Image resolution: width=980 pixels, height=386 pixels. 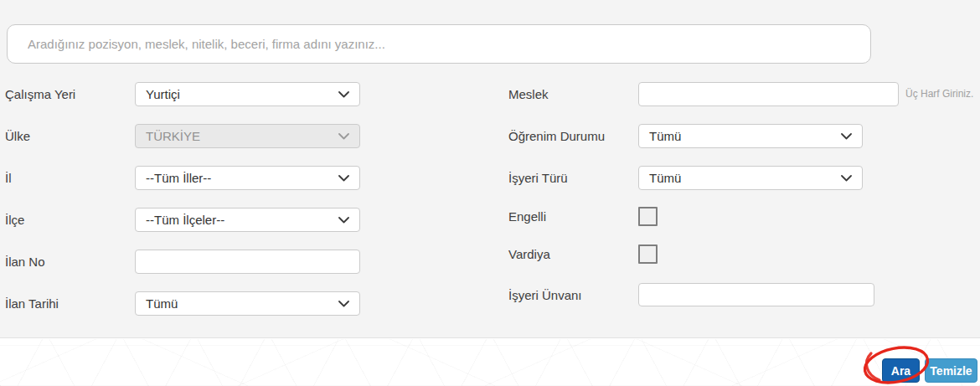 What do you see at coordinates (545, 295) in the screenshot?
I see `field-label-isyeri-unvani: İşyeri Ünvanı` at bounding box center [545, 295].